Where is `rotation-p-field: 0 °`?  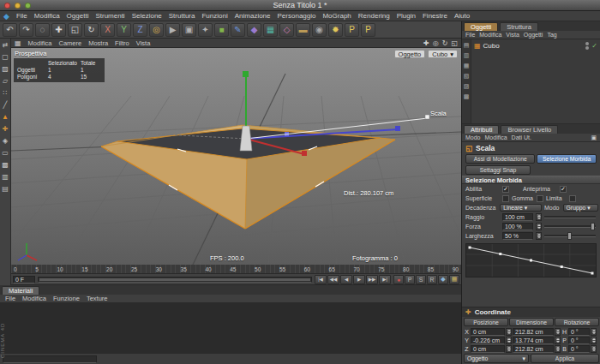
rotation-p-field: 0 ° is located at coordinates (579, 341).